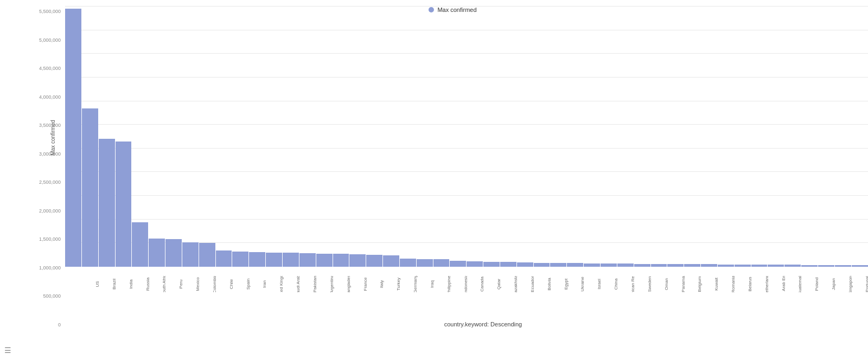 This screenshot has width=868, height=360. What do you see at coordinates (52, 296) in the screenshot?
I see `y-tick: 500,000` at bounding box center [52, 296].